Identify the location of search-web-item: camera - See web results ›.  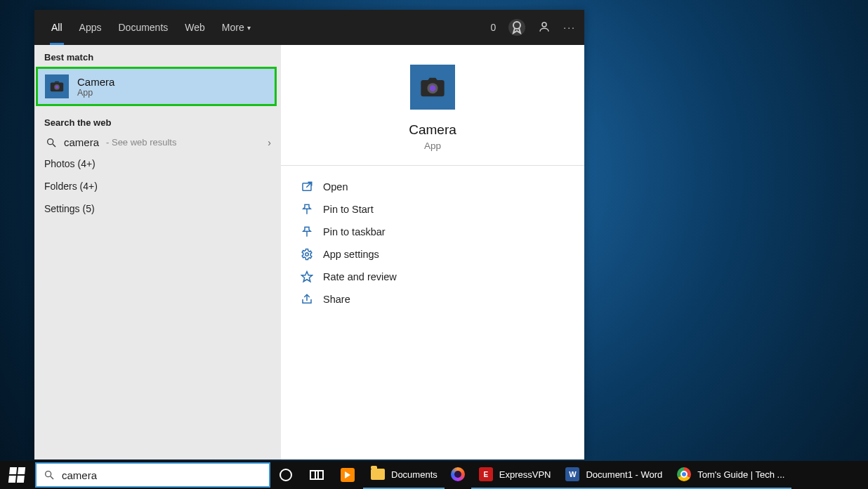
(157, 142).